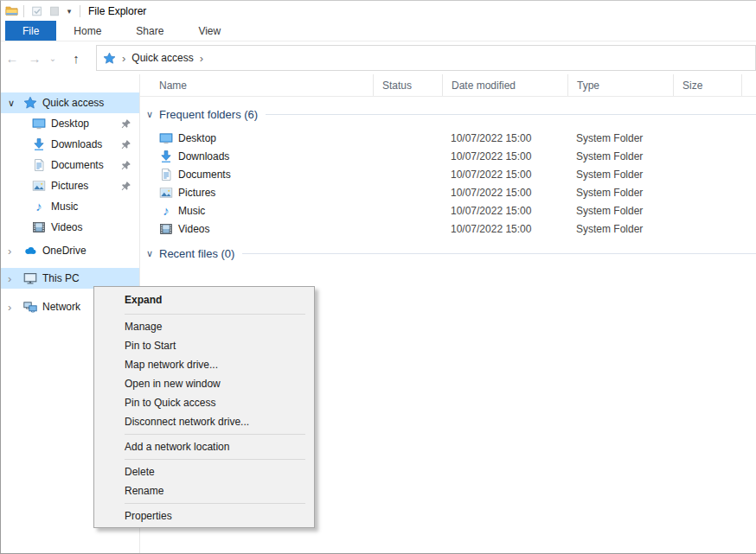 This screenshot has width=756, height=554. What do you see at coordinates (69, 186) in the screenshot?
I see `sidebar-item-label: Pictures` at bounding box center [69, 186].